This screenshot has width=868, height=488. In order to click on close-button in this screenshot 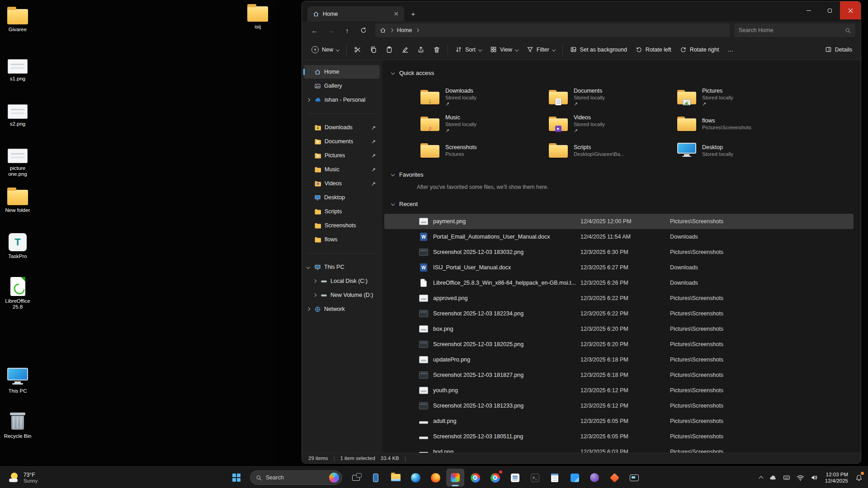, I will do `click(850, 10)`.